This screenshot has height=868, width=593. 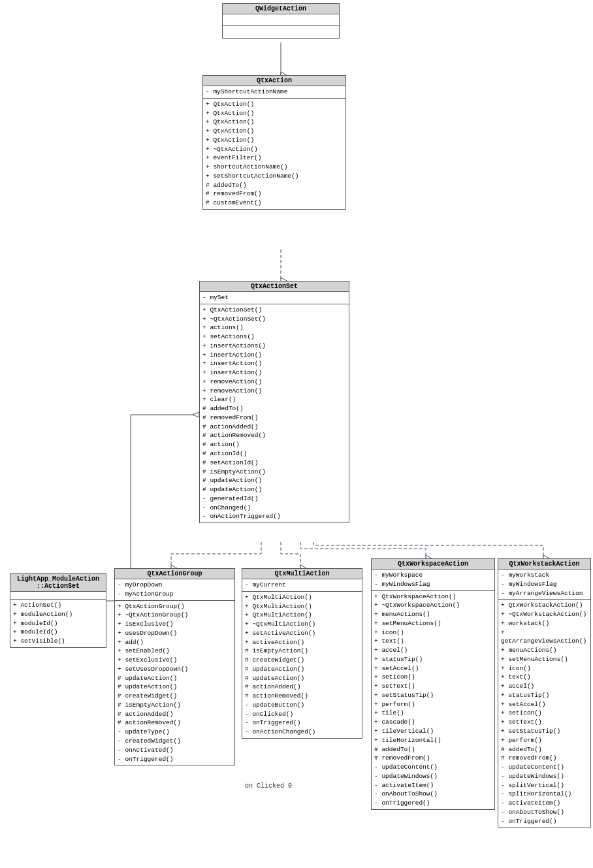 What do you see at coordinates (175, 590) in the screenshot?
I see `box-qtxactiongroup-attrs: - myDropDown- myActionGroup` at bounding box center [175, 590].